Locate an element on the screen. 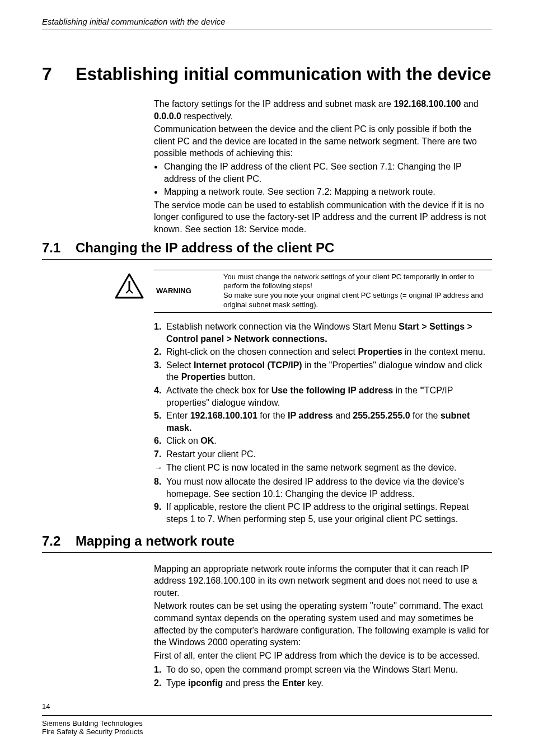 Image resolution: width=534 pixels, height=756 pixels. warning-block: WARNING You must change the network sett… is located at coordinates (303, 292).